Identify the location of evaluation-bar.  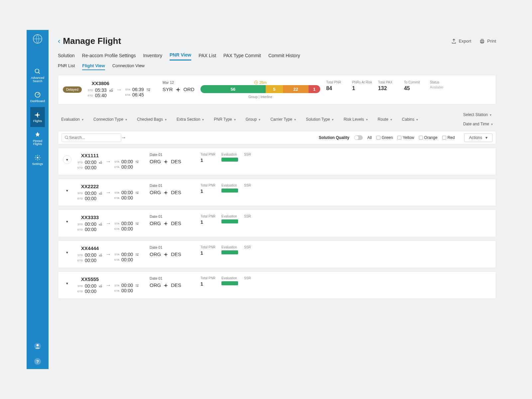
(230, 252).